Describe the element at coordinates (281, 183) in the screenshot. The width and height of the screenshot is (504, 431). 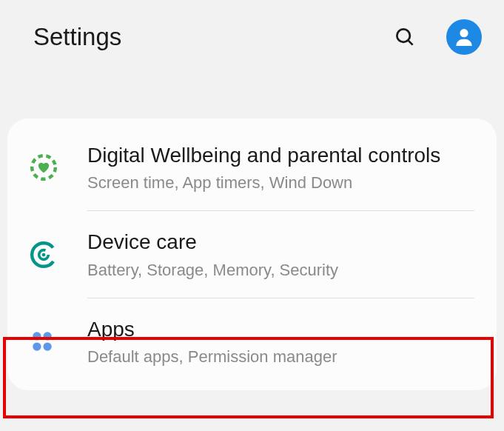
I see `list-item-subtitle: Screen time, App timers, Wind Down` at that location.